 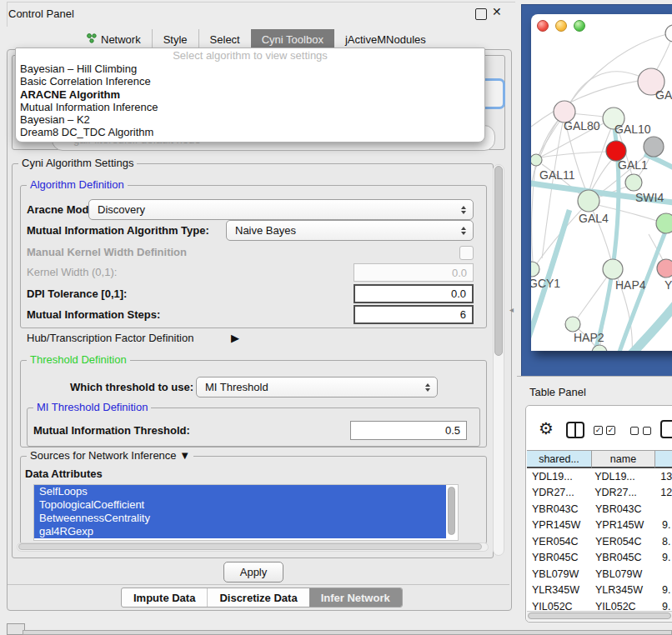 I want to click on cell-shared-name: YBR045C, so click(x=559, y=558).